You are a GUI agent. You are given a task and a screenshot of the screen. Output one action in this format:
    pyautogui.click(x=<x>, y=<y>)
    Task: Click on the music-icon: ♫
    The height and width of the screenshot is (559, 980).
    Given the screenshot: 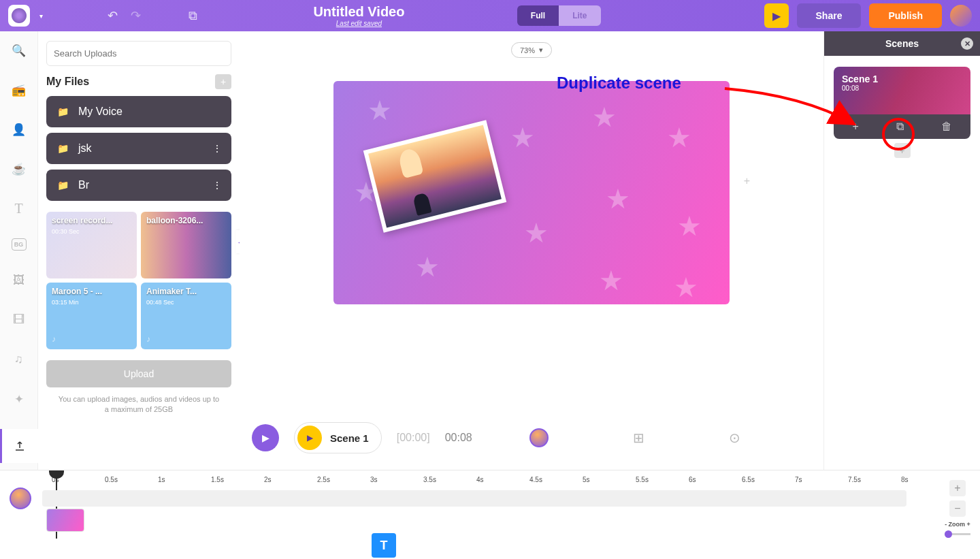 What is the action you would take?
    pyautogui.click(x=19, y=360)
    